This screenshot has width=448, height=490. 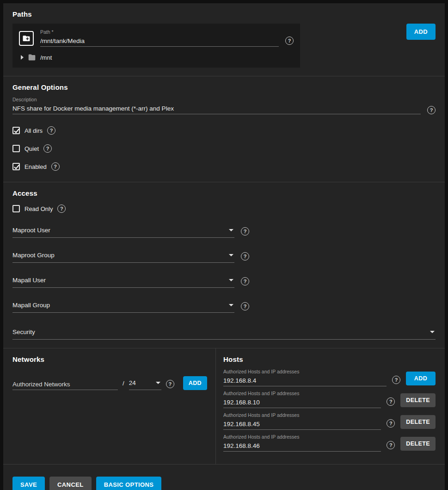 I want to click on mapall-user-row: Mapall User ?, so click(x=224, y=281).